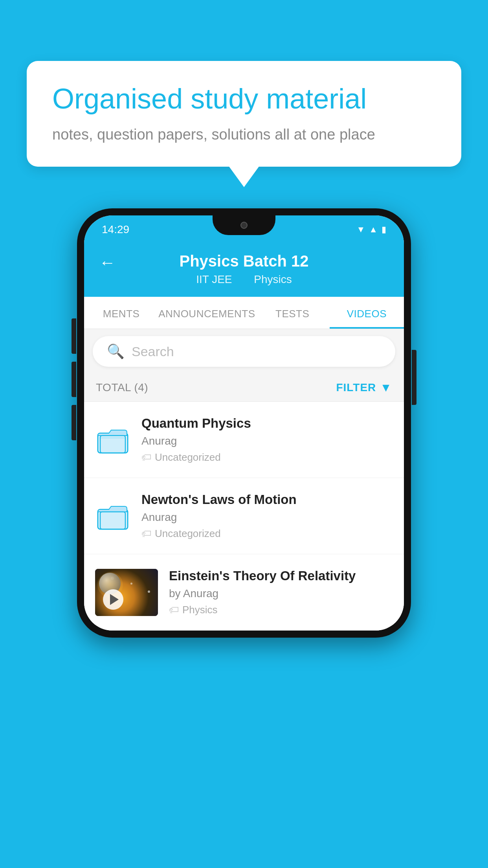 The image size is (488, 868). Describe the element at coordinates (273, 279) in the screenshot. I see `subtitle-physics: Physics` at that location.